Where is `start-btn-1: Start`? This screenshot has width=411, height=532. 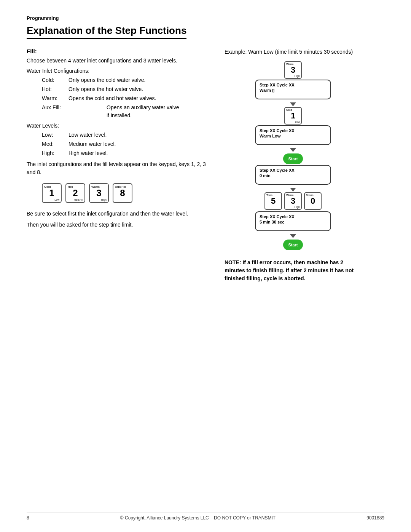 start-btn-1: Start is located at coordinates (293, 159).